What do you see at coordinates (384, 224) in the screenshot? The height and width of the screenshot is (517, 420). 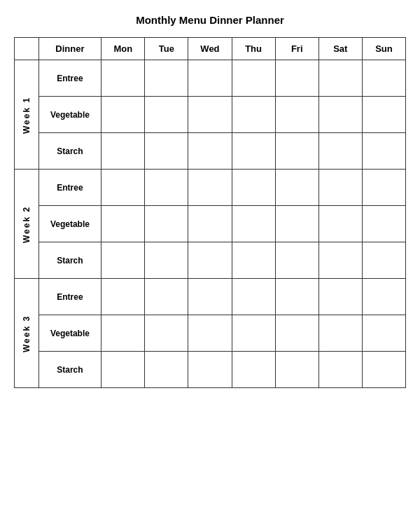 I see `cell-week2-vegetable-day7` at bounding box center [384, 224].